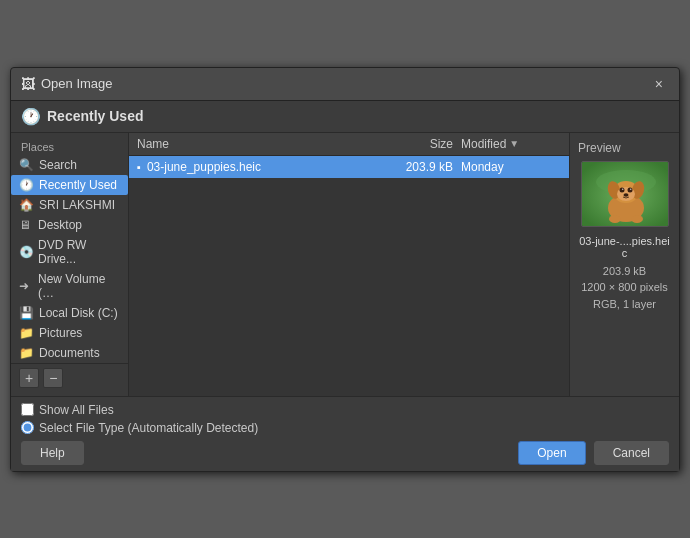 The image size is (690, 538). Describe the element at coordinates (70, 286) in the screenshot. I see `sidebar-item-new-volume: ➜ New Volume (…` at that location.